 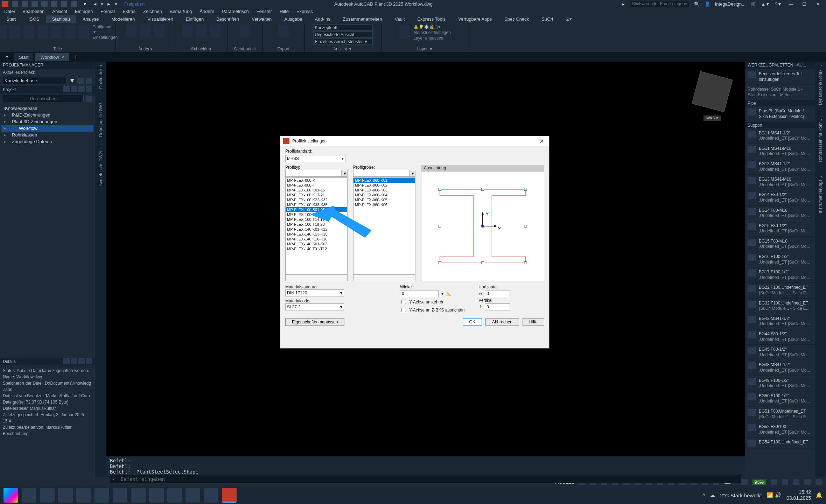 I want to click on winkel-pick-icon: 📐, so click(x=449, y=294).